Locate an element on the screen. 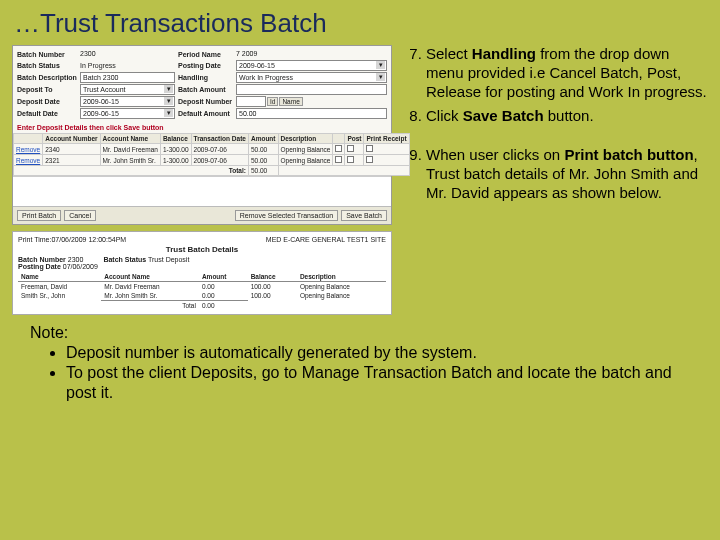  save-batch-button: Save Batch is located at coordinates (364, 216).